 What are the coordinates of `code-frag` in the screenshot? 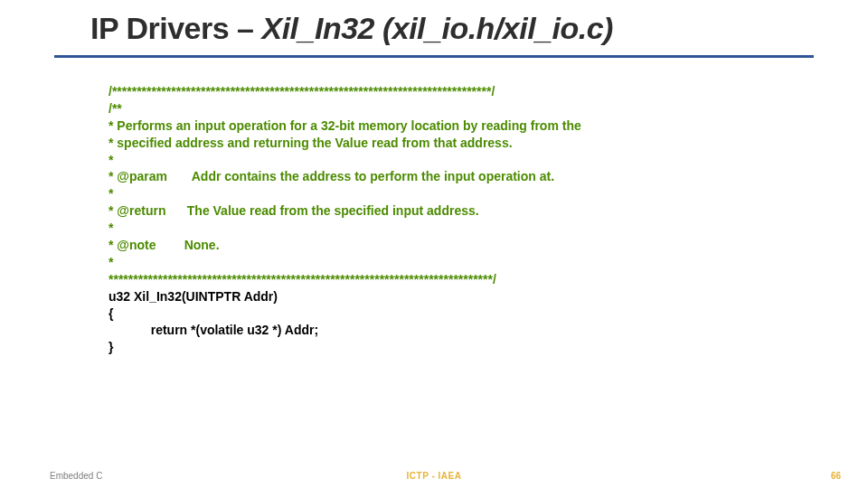 It's located at (130, 330).